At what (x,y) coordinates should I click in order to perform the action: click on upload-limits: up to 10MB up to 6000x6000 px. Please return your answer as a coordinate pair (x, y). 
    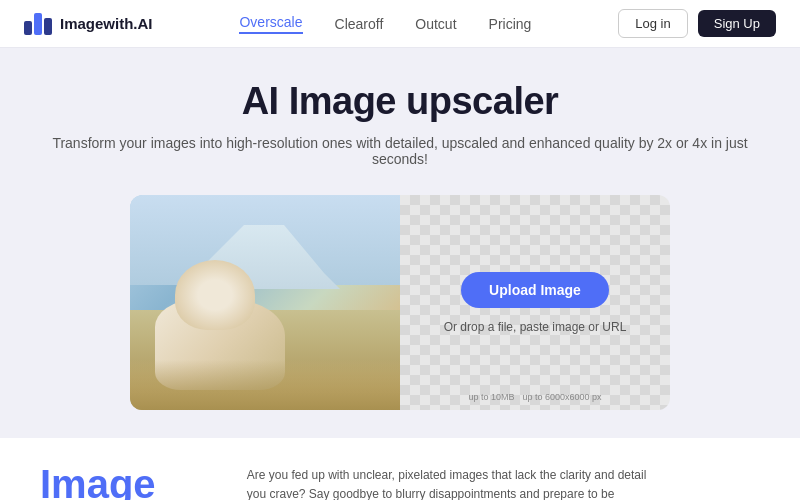
    Looking at the image, I should click on (534, 397).